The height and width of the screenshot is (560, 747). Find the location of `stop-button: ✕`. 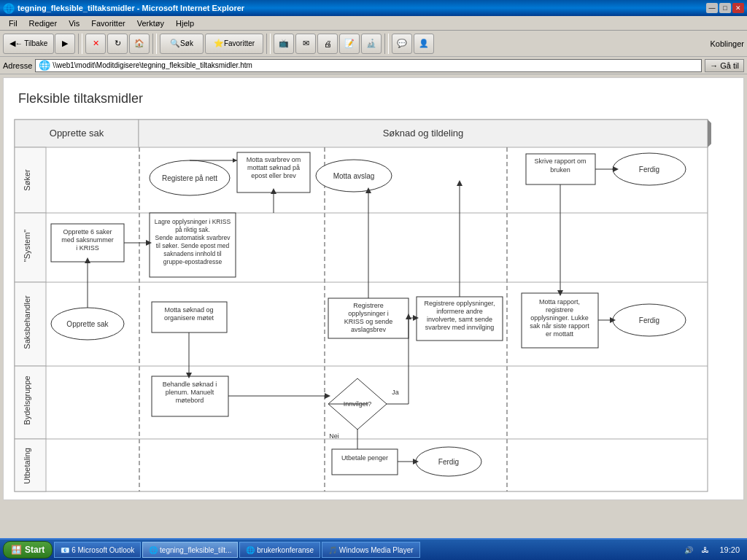

stop-button: ✕ is located at coordinates (96, 44).